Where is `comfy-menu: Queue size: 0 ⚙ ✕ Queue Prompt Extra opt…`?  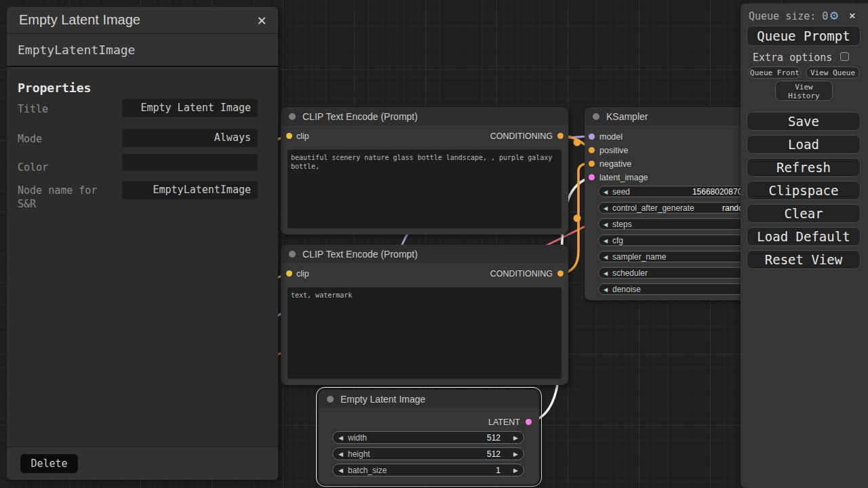
comfy-menu: Queue size: 0 ⚙ ✕ Queue Prompt Extra opt… is located at coordinates (804, 245).